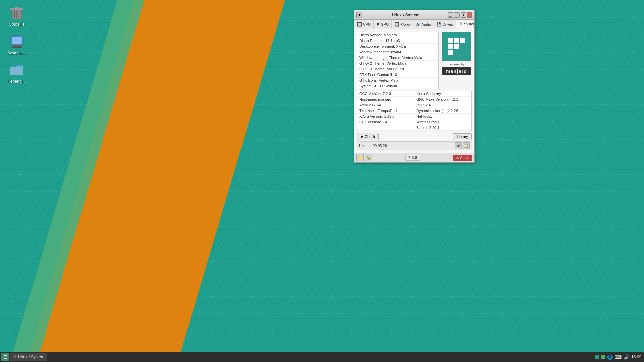 The height and width of the screenshot is (362, 644). Describe the element at coordinates (461, 24) in the screenshot. I see `system-tab-icon: 🖥` at that location.